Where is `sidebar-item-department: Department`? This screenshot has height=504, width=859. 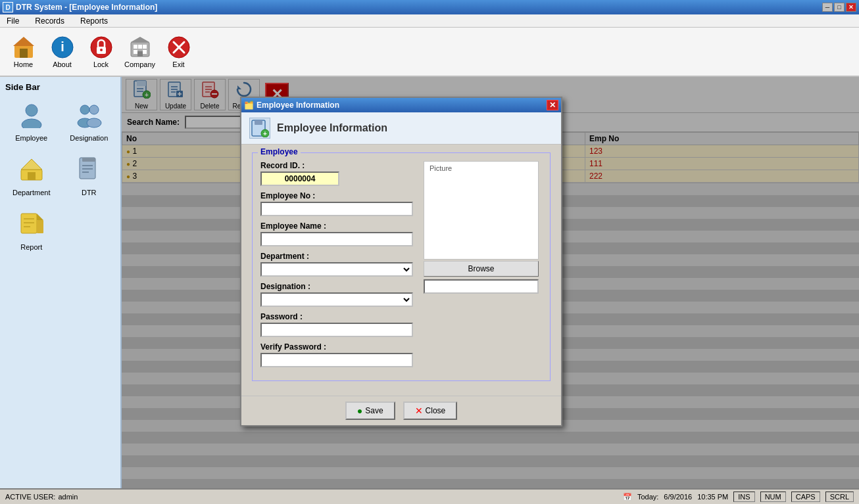 sidebar-item-department: Department is located at coordinates (32, 176).